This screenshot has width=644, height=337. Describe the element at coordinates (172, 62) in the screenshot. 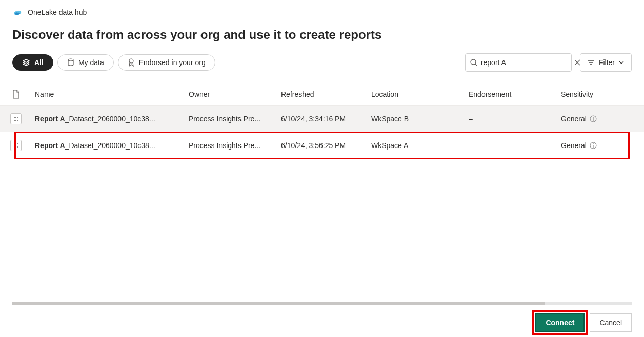

I see `tab-endorsed-label: Endorsed in your org` at that location.